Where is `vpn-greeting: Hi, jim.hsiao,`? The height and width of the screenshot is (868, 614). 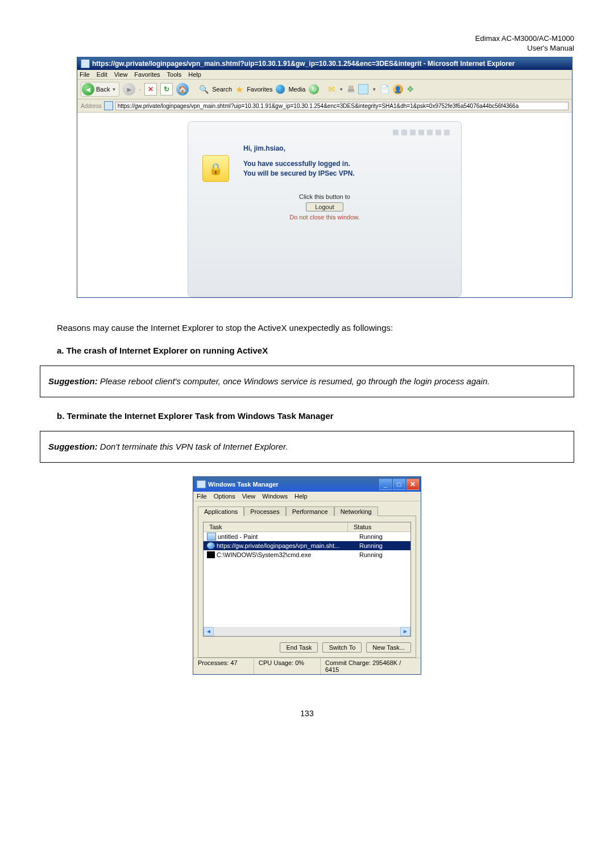 vpn-greeting: Hi, jim.hsiao, is located at coordinates (345, 148).